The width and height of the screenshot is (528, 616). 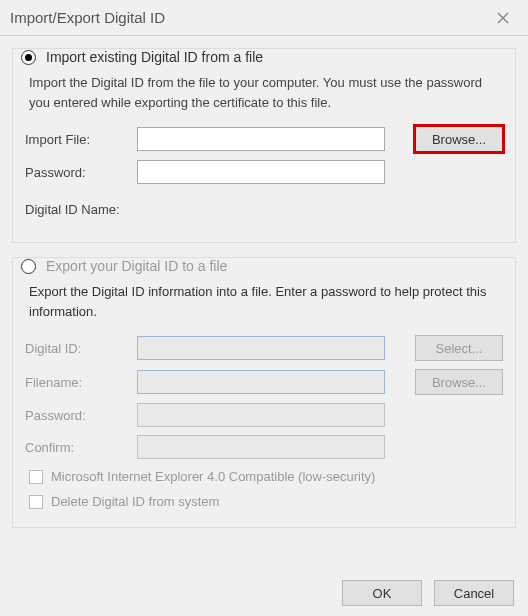 I want to click on ie4-compat-checkbox, so click(x=36, y=477).